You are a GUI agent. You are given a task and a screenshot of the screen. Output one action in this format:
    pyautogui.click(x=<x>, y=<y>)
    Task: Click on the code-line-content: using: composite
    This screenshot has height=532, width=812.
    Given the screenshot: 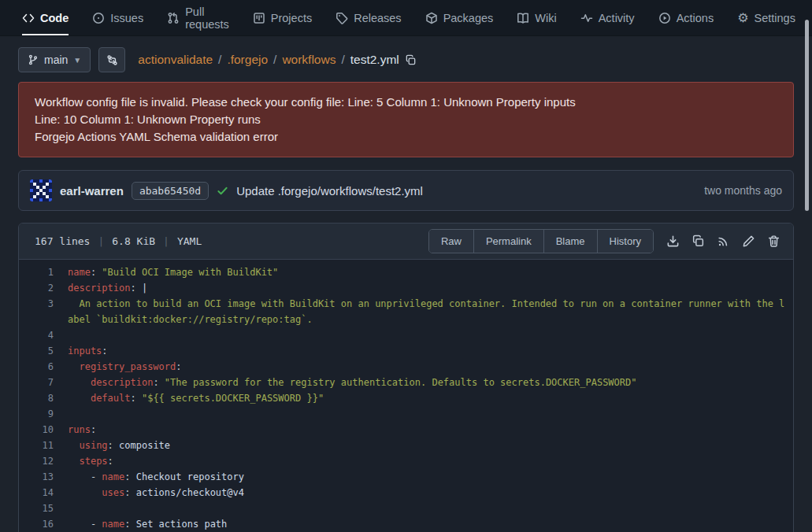 What is the action you would take?
    pyautogui.click(x=430, y=445)
    